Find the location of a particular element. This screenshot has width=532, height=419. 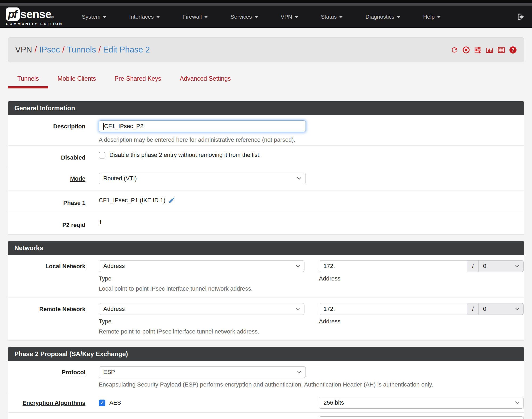

description-help-text: A description may be entered here for ad… is located at coordinates (311, 140).